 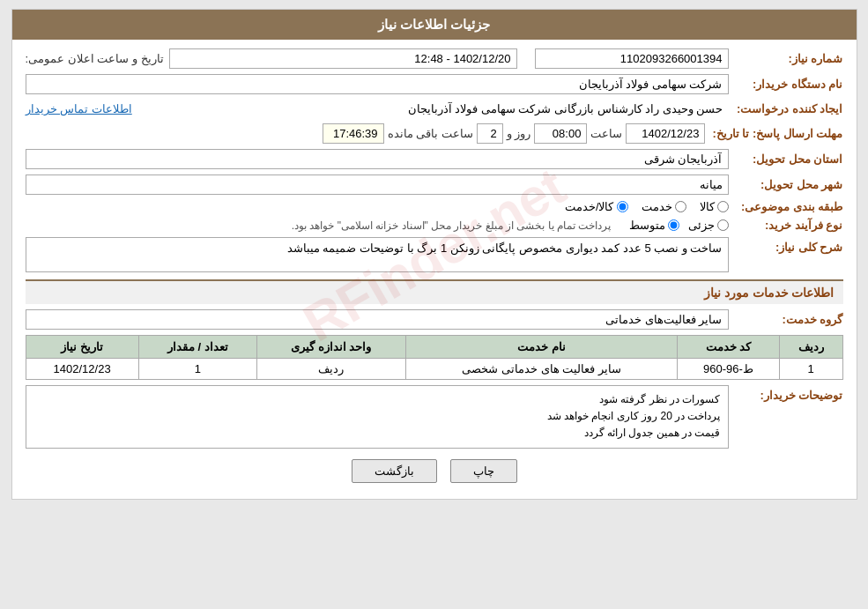 I want to click on category-radio-both, so click(x=622, y=206).